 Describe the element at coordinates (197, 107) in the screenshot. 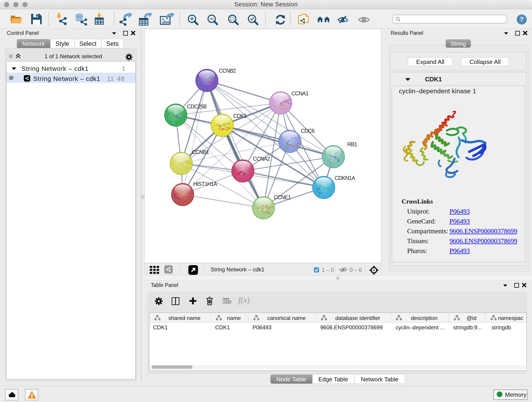

I see `svg-text: CDC25B` at that location.